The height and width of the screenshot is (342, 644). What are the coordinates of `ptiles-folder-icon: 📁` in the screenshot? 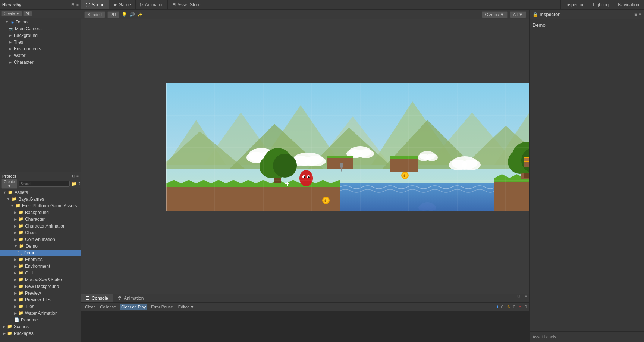 It's located at (21, 307).